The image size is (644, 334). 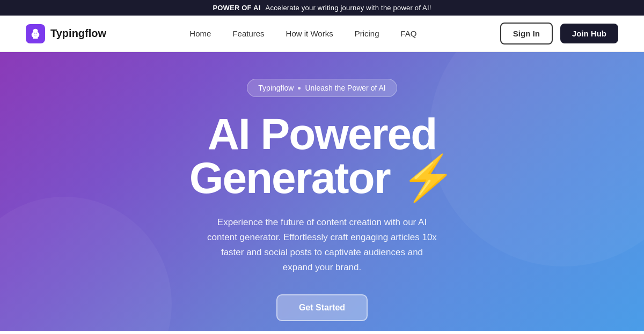 I want to click on signin-button: Sign In, so click(x=526, y=33).